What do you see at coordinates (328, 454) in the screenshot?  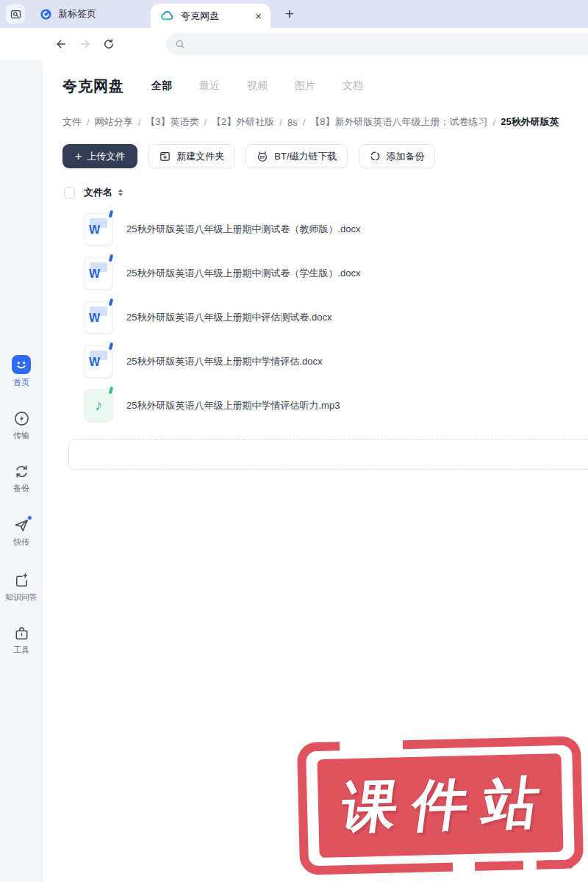 I see `upload-dropzone` at bounding box center [328, 454].